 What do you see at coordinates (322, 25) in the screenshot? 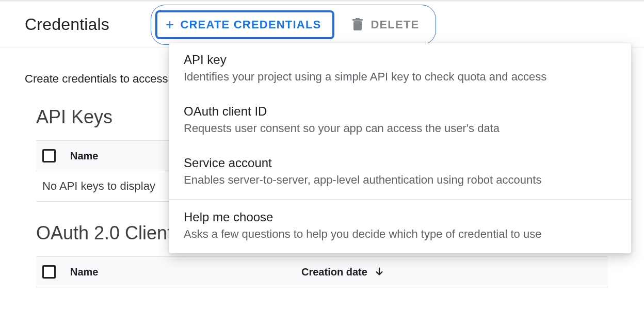
I see `page-header: Credentials + CREATE CREDENTIALS DELETE` at bounding box center [322, 25].